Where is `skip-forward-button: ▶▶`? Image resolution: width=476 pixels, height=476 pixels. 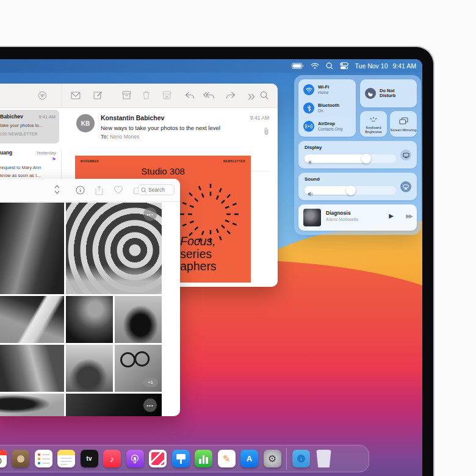 skip-forward-button: ▶▶ is located at coordinates (409, 216).